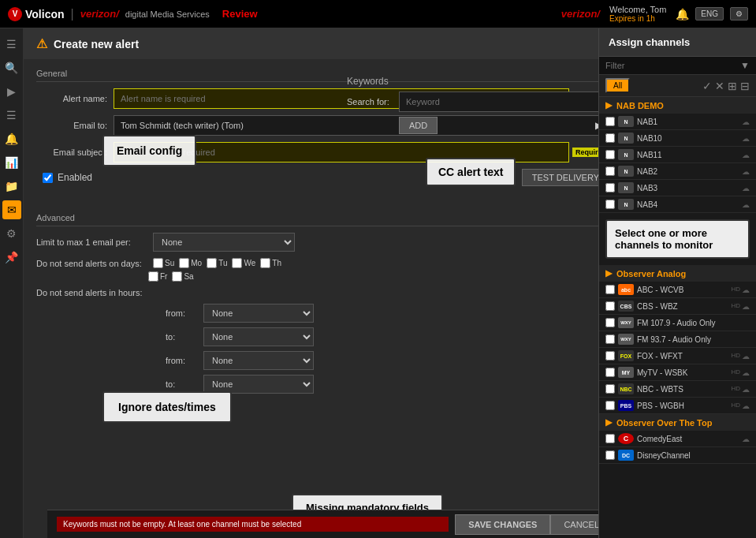 The width and height of the screenshot is (756, 538). What do you see at coordinates (167, 14) in the screenshot?
I see `dms-text: digital Media Services` at bounding box center [167, 14].